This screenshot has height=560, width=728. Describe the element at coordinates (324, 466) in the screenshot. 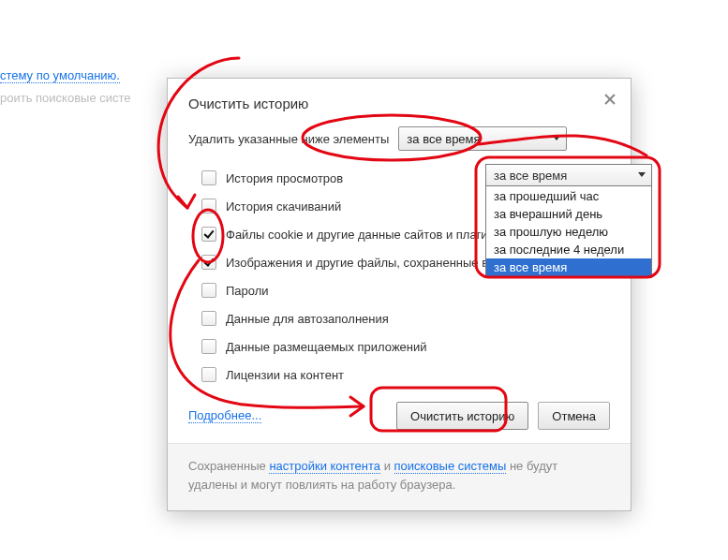

I see `footer-link-content-settings: настройки контента` at that location.